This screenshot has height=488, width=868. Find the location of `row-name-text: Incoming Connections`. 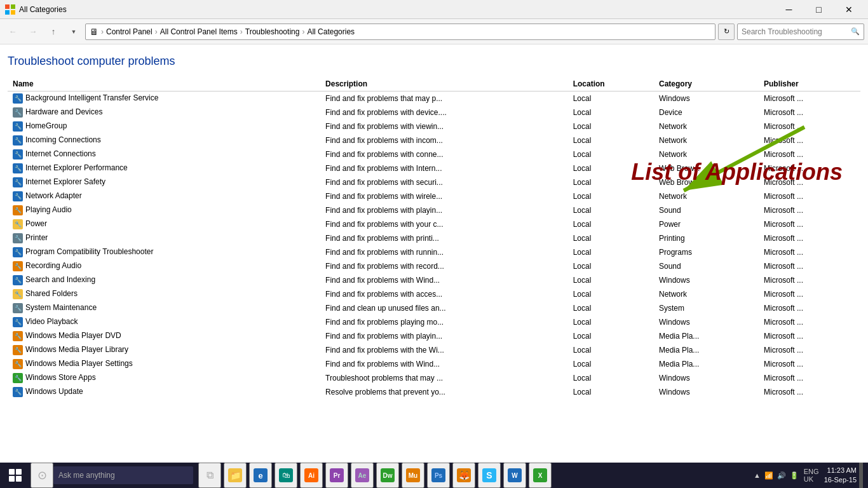

row-name-text: Incoming Connections is located at coordinates (64, 140).